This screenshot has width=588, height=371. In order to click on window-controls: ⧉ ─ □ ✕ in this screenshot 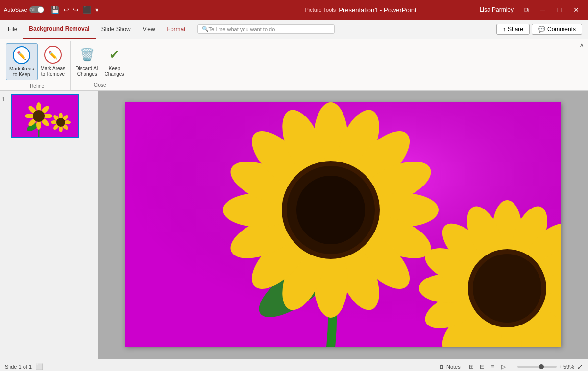, I will do `click(551, 10)`.